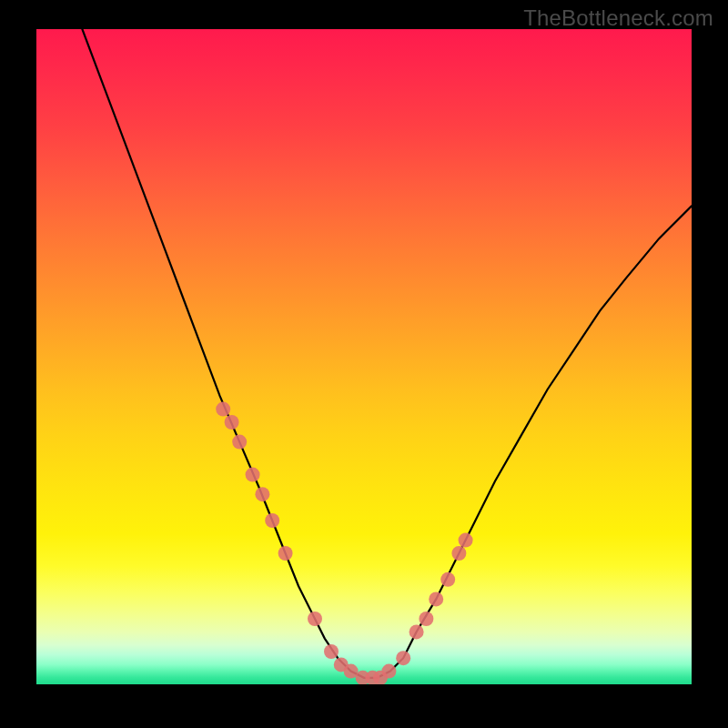 Image resolution: width=728 pixels, height=728 pixels. Describe the element at coordinates (364, 688) in the screenshot. I see `bottom-border` at that location.